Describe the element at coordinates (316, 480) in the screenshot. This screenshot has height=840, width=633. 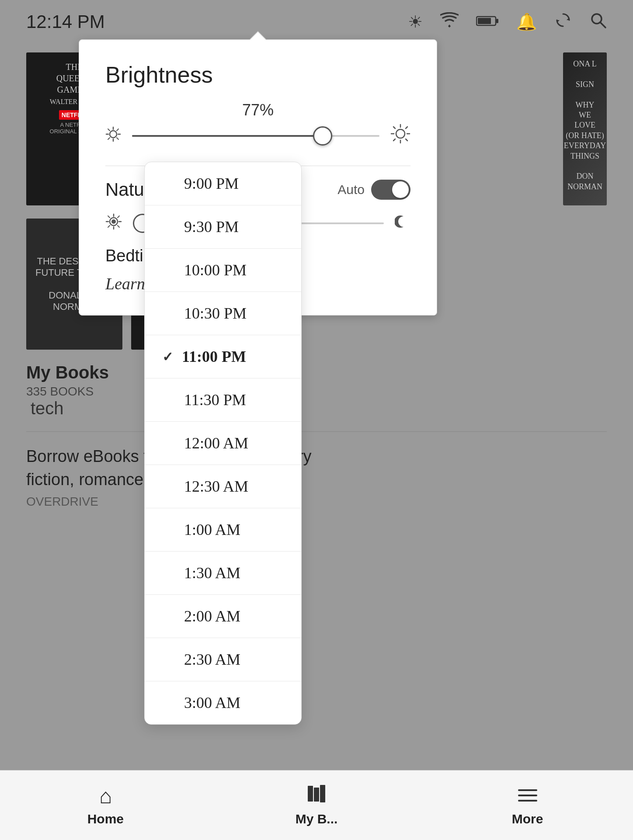
I see `borrow-details: fiction, romance, and more` at that location.